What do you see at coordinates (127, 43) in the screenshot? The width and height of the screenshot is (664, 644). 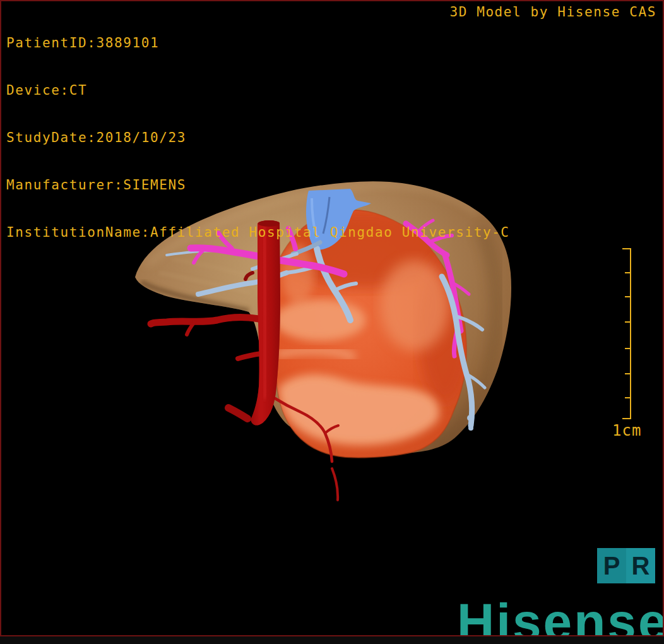 I see `patient-id-value: 3889101` at bounding box center [127, 43].